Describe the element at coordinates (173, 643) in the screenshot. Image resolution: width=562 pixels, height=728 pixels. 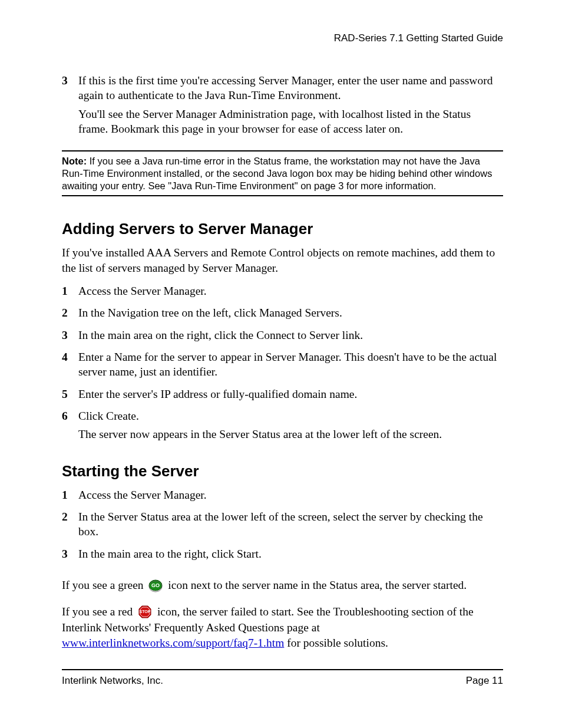
I see `faq-link: www.interlinknetworks.com/support/faq7-1…` at that location.